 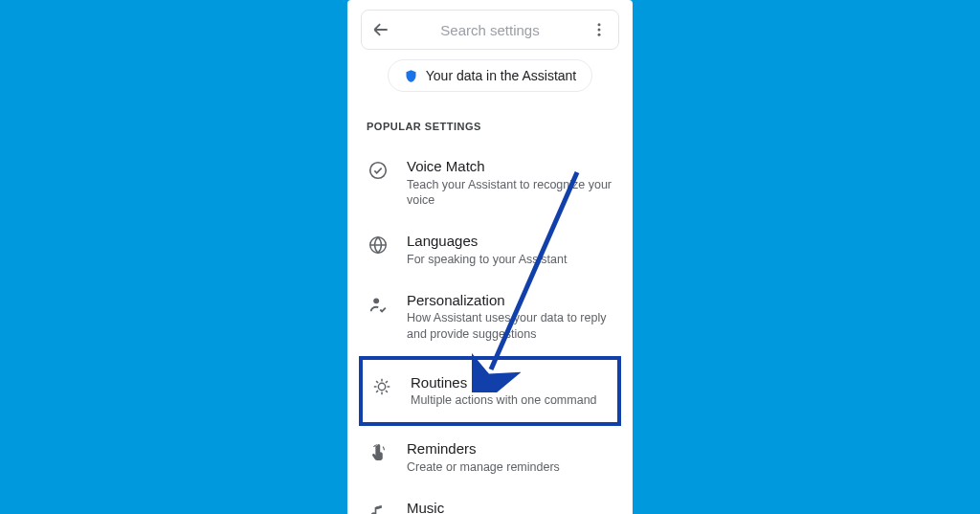 I want to click on setting-subtitle: Multiple actions with one command, so click(x=510, y=400).